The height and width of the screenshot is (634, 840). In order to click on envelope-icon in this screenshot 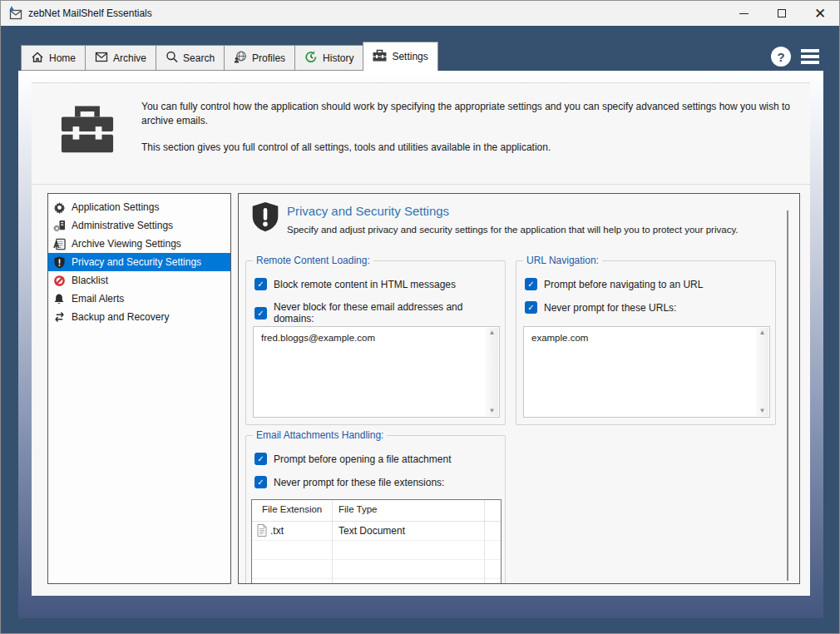, I will do `click(101, 58)`.